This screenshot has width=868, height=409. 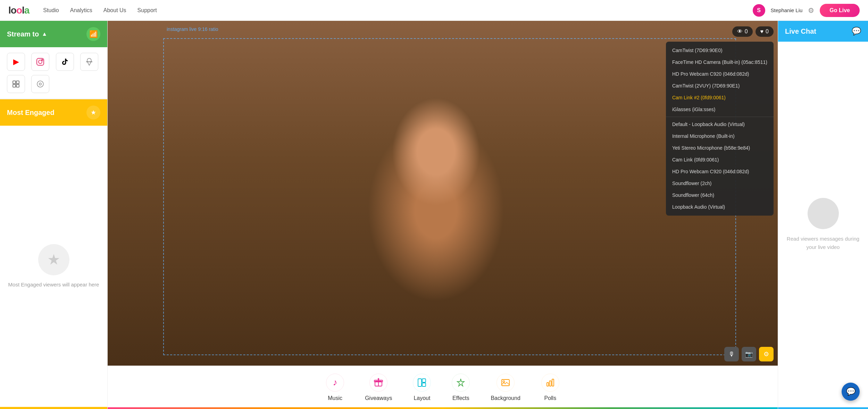 What do you see at coordinates (720, 148) in the screenshot?
I see `audio-option-yeti: Yeti Stereo Microphone (b58e:9e84)` at bounding box center [720, 148].